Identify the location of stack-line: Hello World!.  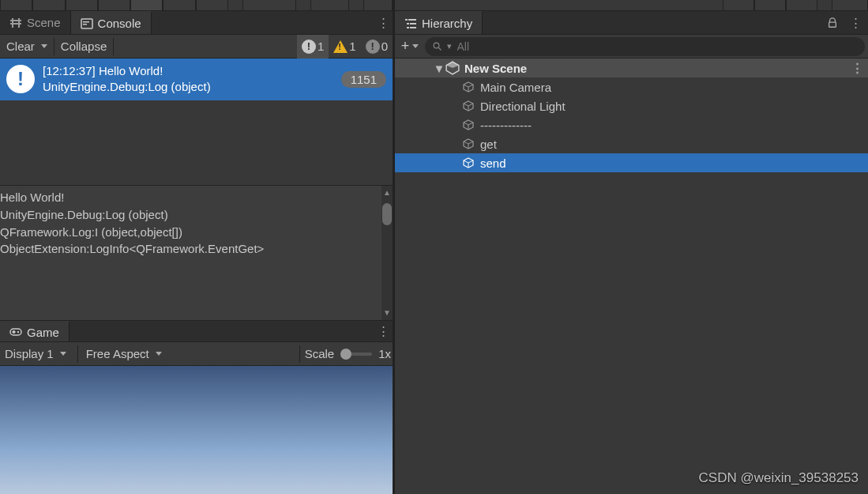
(196, 198).